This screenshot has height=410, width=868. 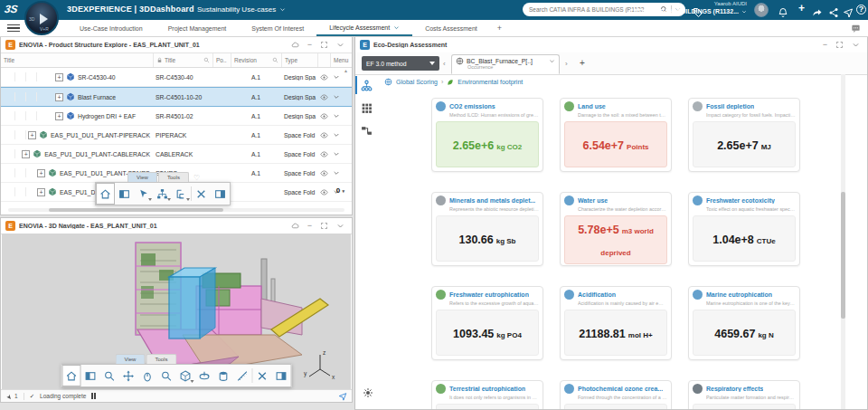 What do you see at coordinates (744, 135) in the screenshot?
I see `impact-card-fossil-depletion: Fossil depletion Impact category for fos…` at bounding box center [744, 135].